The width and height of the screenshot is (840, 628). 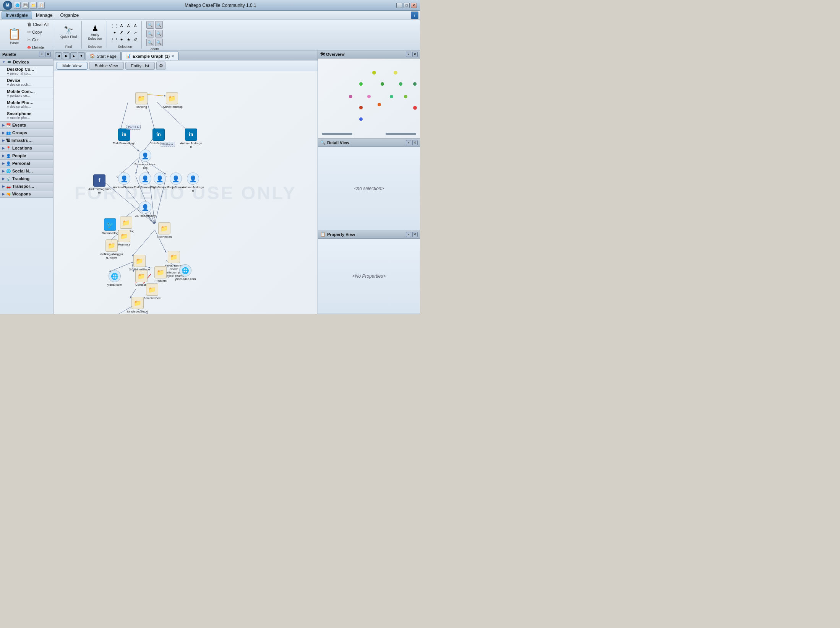 What do you see at coordinates (115, 39) in the screenshot?
I see `sel-btn-9: ⋮⋮` at bounding box center [115, 39].